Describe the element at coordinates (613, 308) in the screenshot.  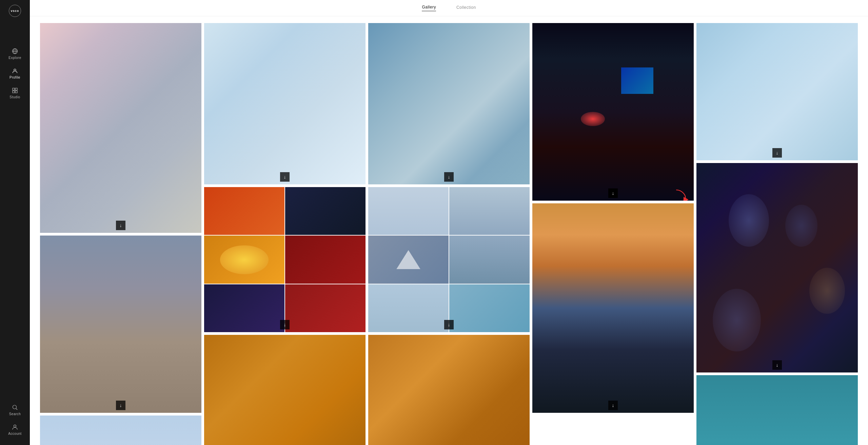
I see `photo-sunset: ↓` at that location.